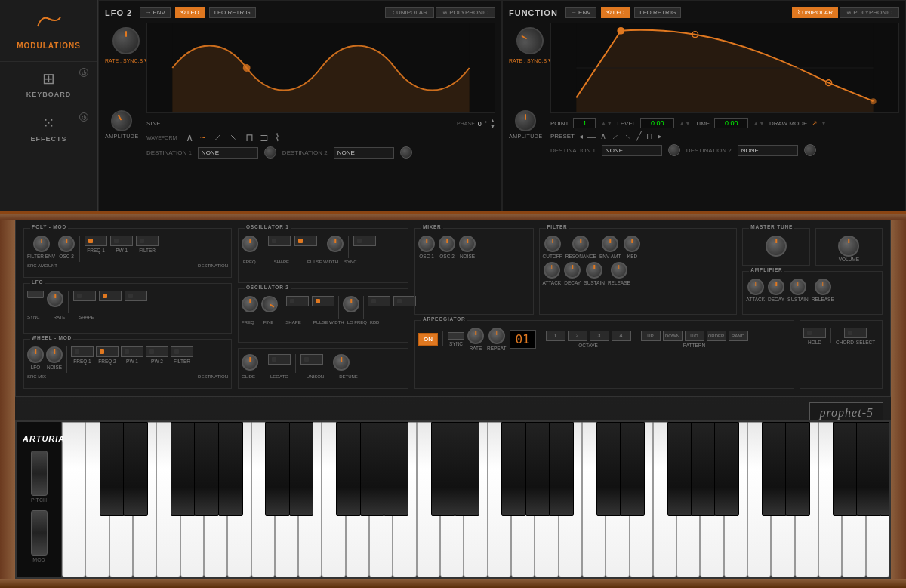 The image size is (906, 588). I want to click on lfo2-phase-steppers: ▲ ▼, so click(492, 124).